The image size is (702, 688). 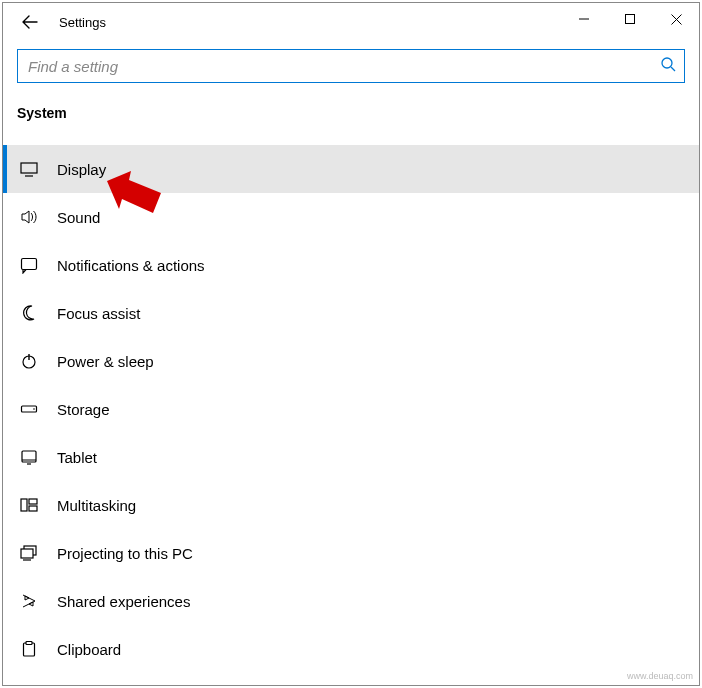 What do you see at coordinates (660, 676) in the screenshot?
I see `watermark: www.deuaq.com` at bounding box center [660, 676].